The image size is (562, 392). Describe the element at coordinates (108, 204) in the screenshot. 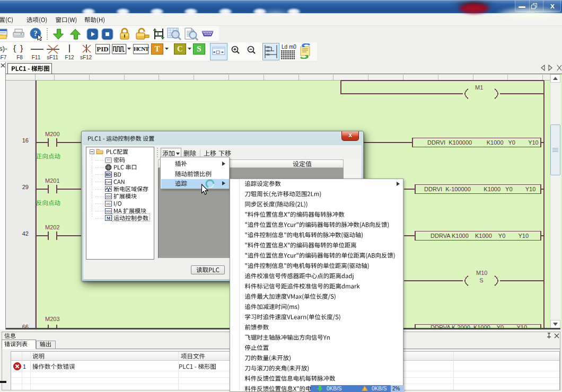

I see `svg-text: I/O` at that location.